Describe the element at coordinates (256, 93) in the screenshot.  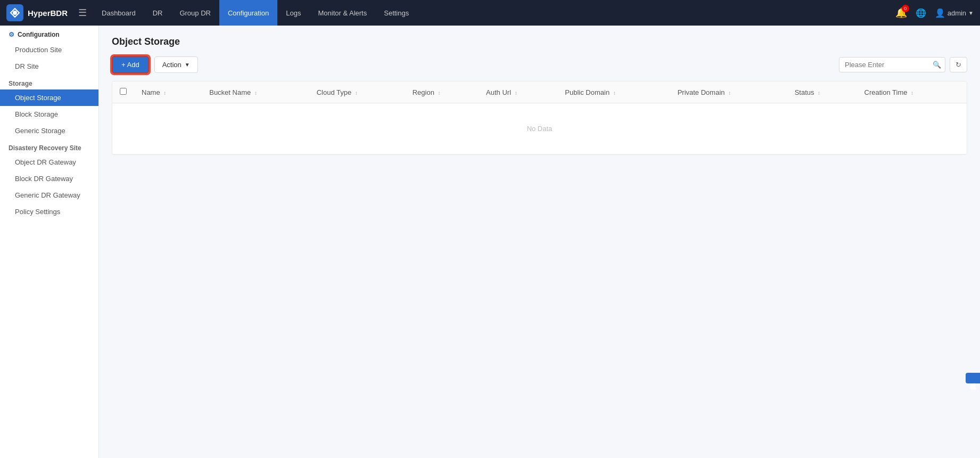
I see `header-bucket-name: Bucket Name ↕` at that location.